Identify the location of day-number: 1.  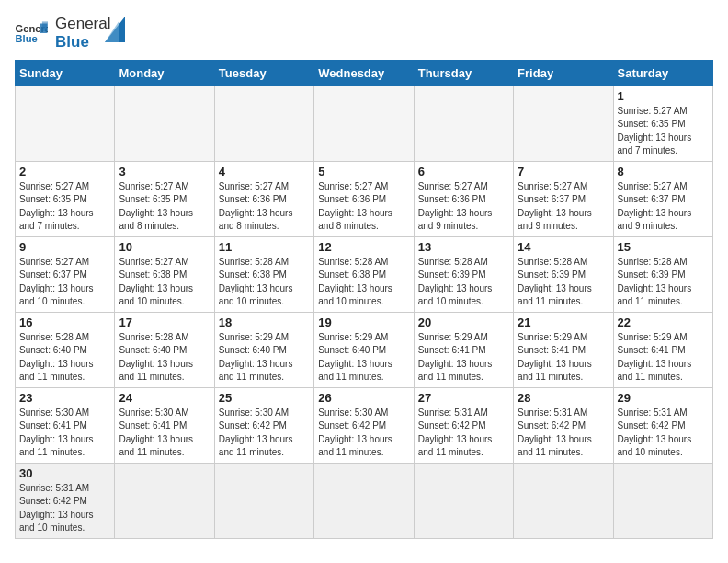
(664, 96).